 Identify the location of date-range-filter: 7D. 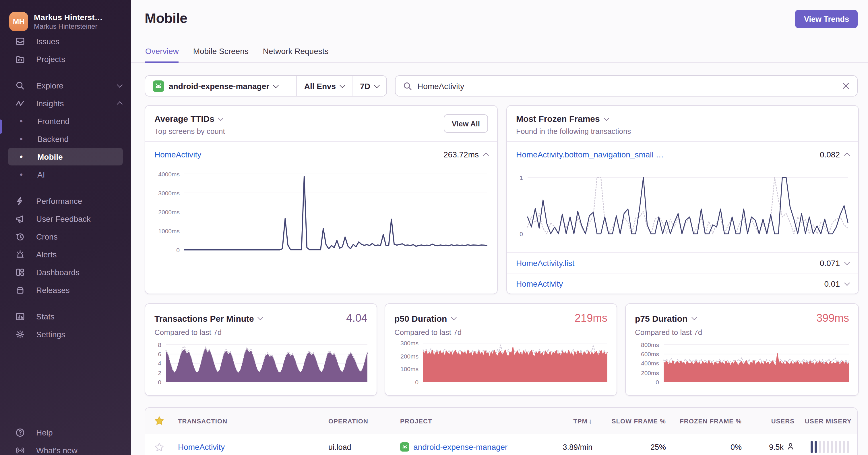
(369, 86).